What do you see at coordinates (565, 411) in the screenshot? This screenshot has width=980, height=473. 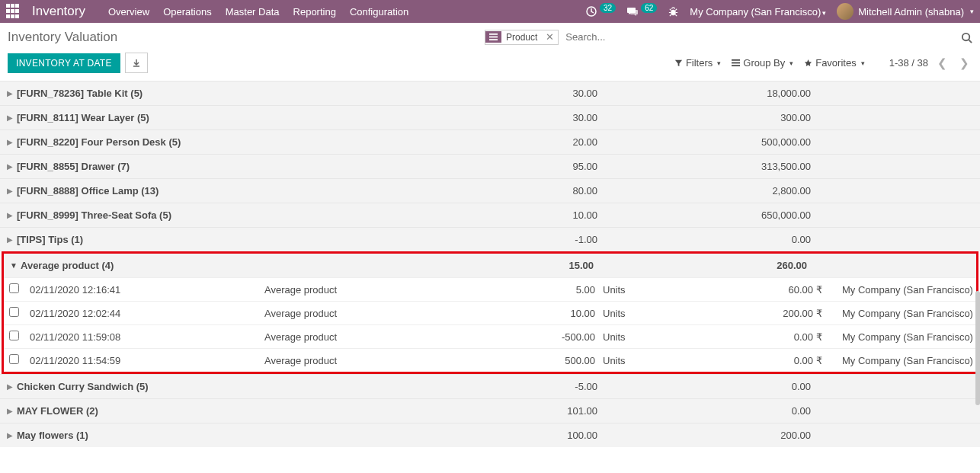 I see `group-qty: 101.00` at bounding box center [565, 411].